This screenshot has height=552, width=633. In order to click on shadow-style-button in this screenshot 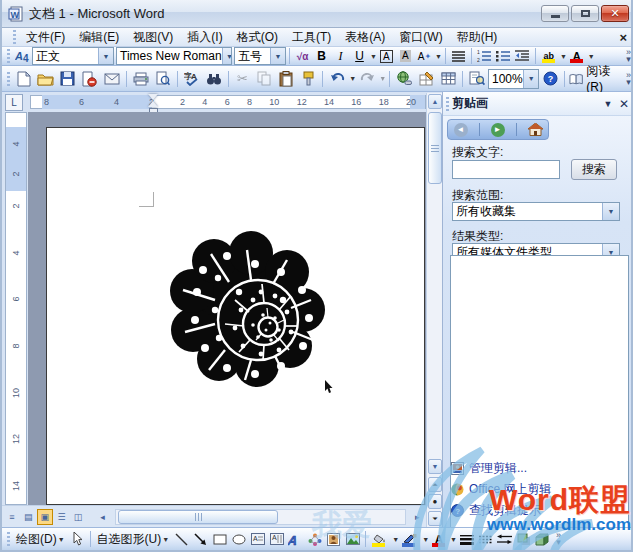, I will do `click(524, 539)`.